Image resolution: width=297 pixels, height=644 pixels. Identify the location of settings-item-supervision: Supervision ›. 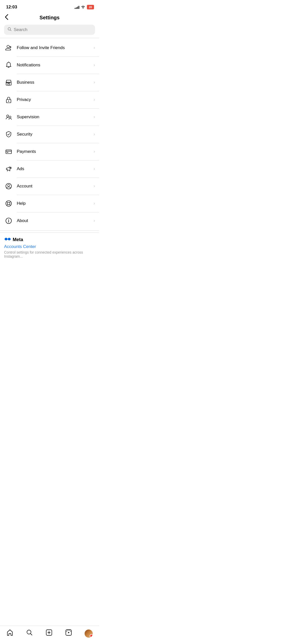
(50, 117).